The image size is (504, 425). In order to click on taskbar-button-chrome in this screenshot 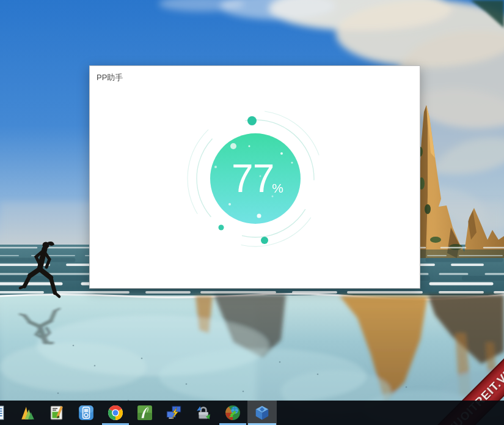, I will do `click(115, 413)`.